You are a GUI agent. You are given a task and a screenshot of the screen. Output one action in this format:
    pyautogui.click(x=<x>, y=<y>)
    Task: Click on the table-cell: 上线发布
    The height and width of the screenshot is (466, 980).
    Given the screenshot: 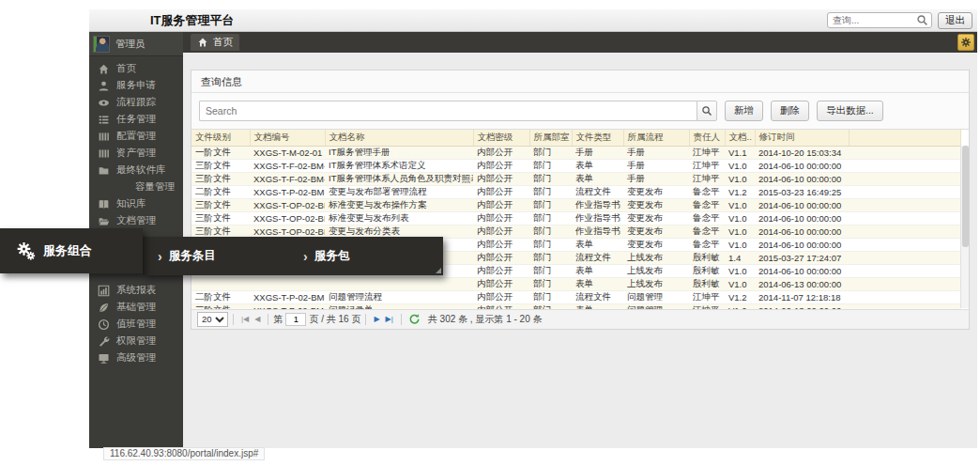 What is the action you would take?
    pyautogui.click(x=656, y=257)
    